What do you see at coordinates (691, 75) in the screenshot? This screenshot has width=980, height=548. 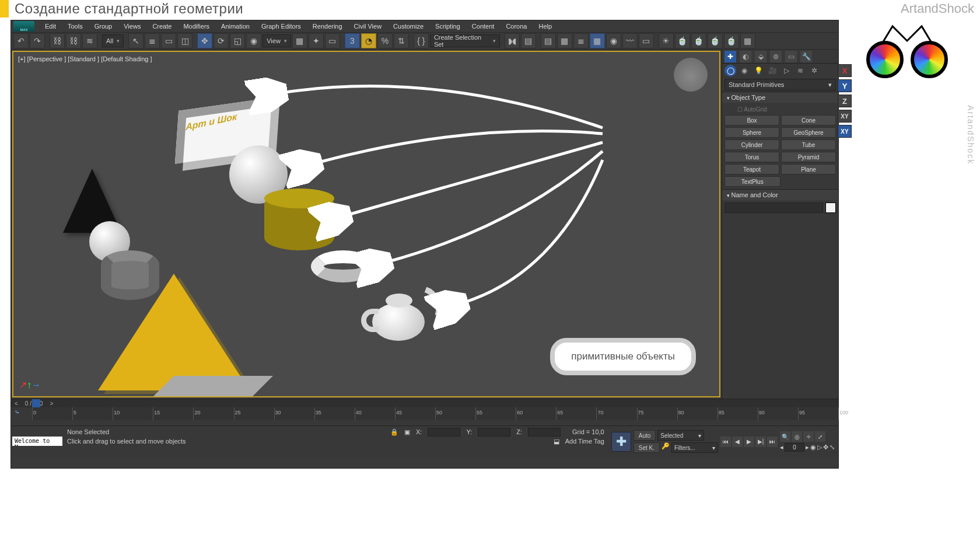 I see `viewcube` at bounding box center [691, 75].